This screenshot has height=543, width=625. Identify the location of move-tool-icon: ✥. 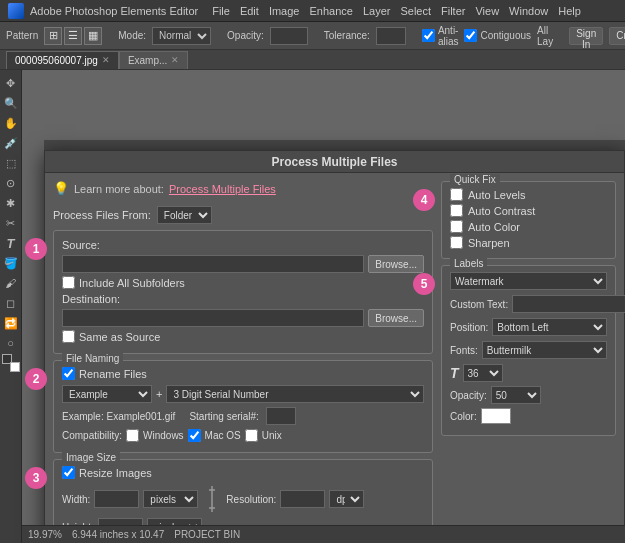
(11, 83).